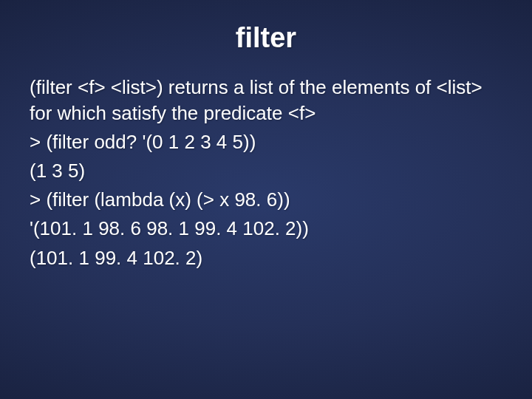 The width and height of the screenshot is (532, 399). I want to click on slide-title: filter, so click(266, 38).